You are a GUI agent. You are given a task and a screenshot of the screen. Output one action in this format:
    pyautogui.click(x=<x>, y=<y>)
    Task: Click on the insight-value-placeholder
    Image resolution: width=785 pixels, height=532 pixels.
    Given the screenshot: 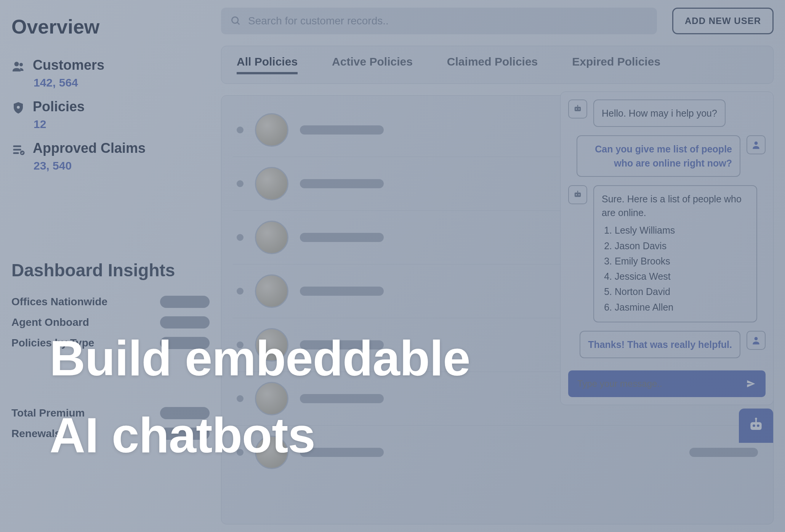 What is the action you would take?
    pyautogui.click(x=185, y=302)
    